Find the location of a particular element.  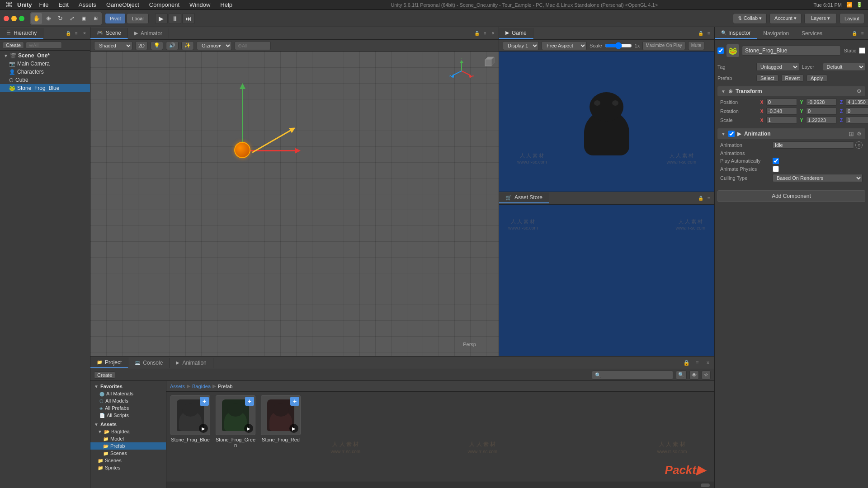

model-folder-item: 📁 Model is located at coordinates (128, 439).